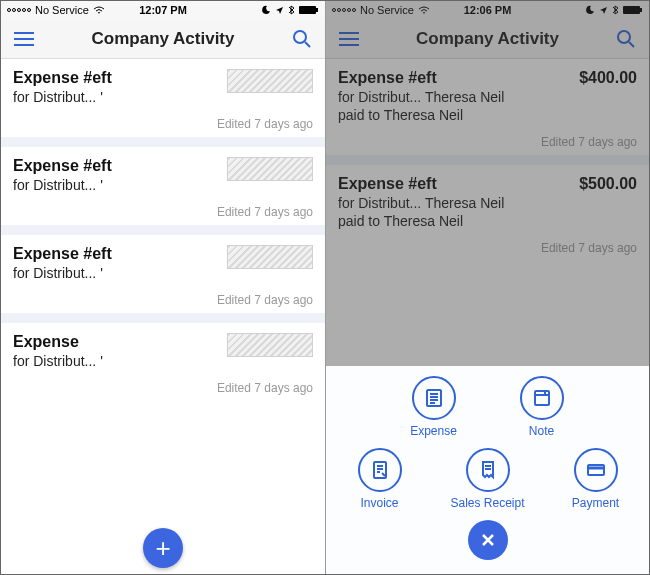 The height and width of the screenshot is (575, 650). What do you see at coordinates (163, 10) in the screenshot?
I see `clock-label: 12:07 PM` at bounding box center [163, 10].